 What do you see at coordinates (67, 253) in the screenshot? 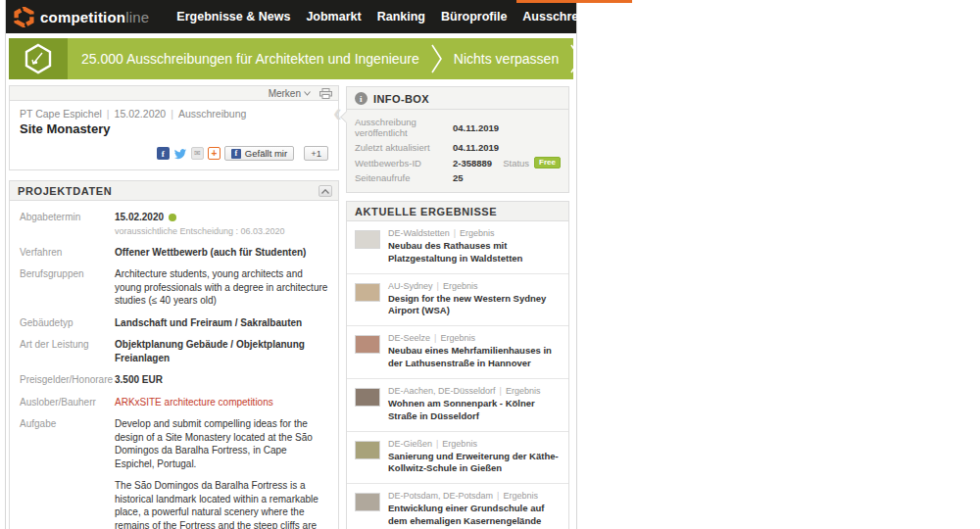
I see `field-label: Verfahren` at bounding box center [67, 253].